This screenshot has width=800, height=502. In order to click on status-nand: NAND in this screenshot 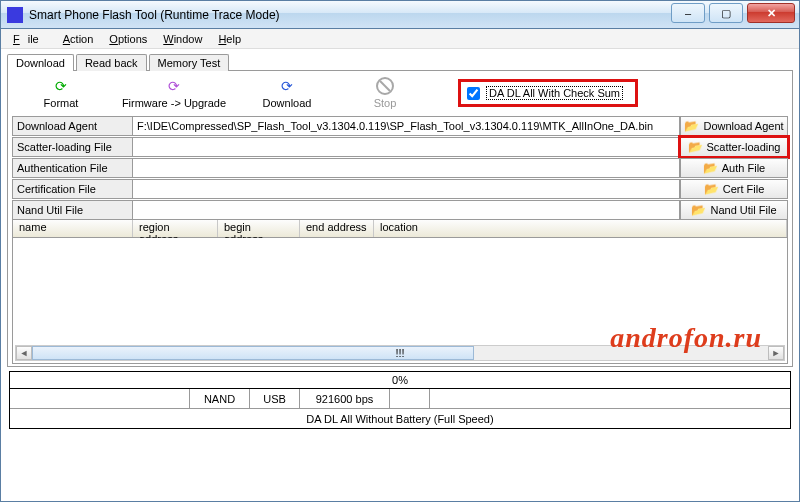, I will do `click(220, 399)`.